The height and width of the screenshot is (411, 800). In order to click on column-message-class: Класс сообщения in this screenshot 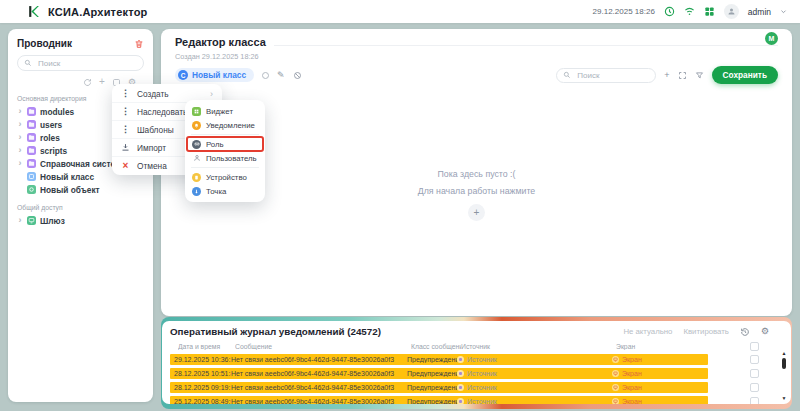, I will do `click(436, 346)`.